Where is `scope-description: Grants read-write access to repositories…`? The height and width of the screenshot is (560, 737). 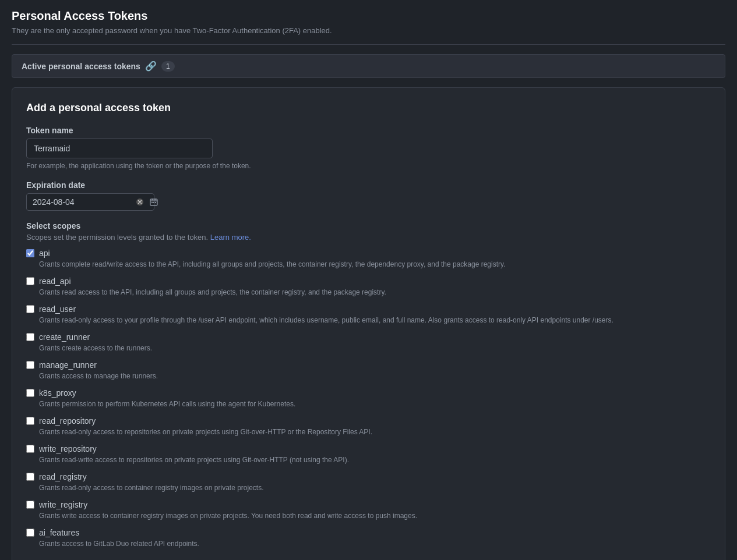 scope-description: Grants read-write access to repositories… is located at coordinates (368, 460).